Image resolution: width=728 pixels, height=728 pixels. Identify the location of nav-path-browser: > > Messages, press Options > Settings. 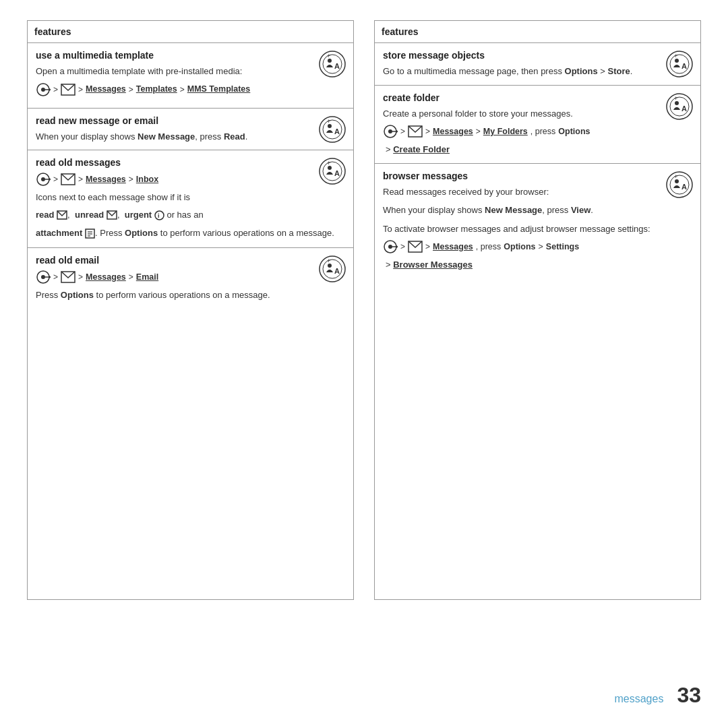
(538, 247).